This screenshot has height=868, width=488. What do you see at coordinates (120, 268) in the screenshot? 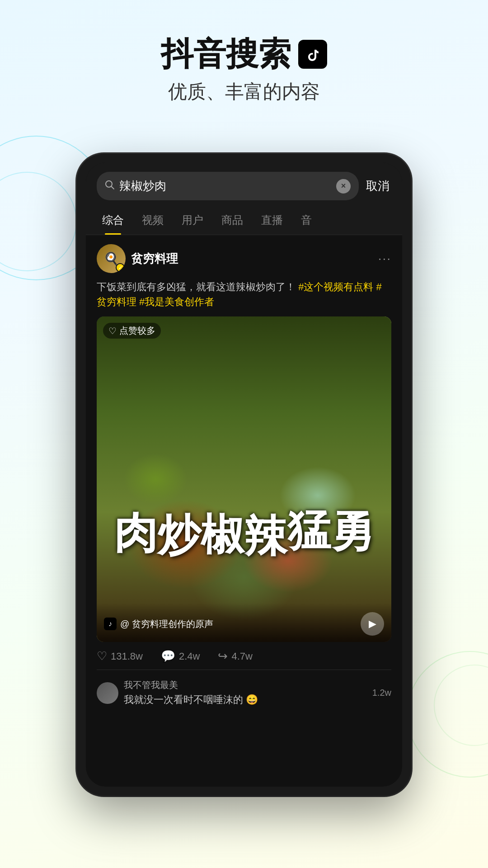
I see `verified-badge: ✓` at bounding box center [120, 268].